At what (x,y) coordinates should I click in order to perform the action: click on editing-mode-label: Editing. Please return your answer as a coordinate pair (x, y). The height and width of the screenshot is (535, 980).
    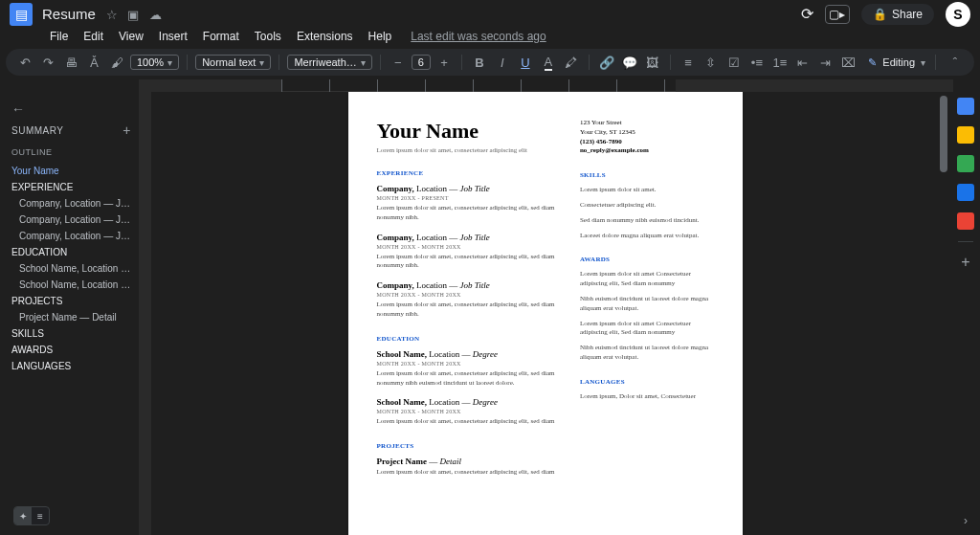
    Looking at the image, I should click on (899, 62).